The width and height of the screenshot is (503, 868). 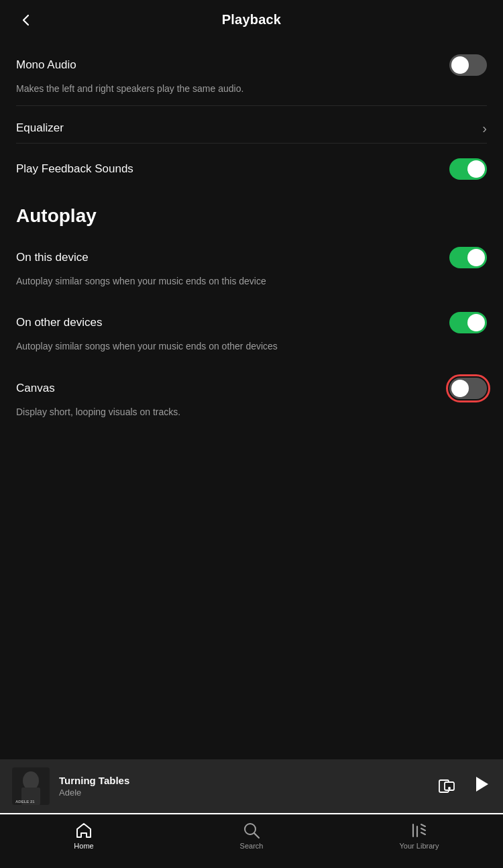 I want to click on back-icon, so click(x=26, y=20).